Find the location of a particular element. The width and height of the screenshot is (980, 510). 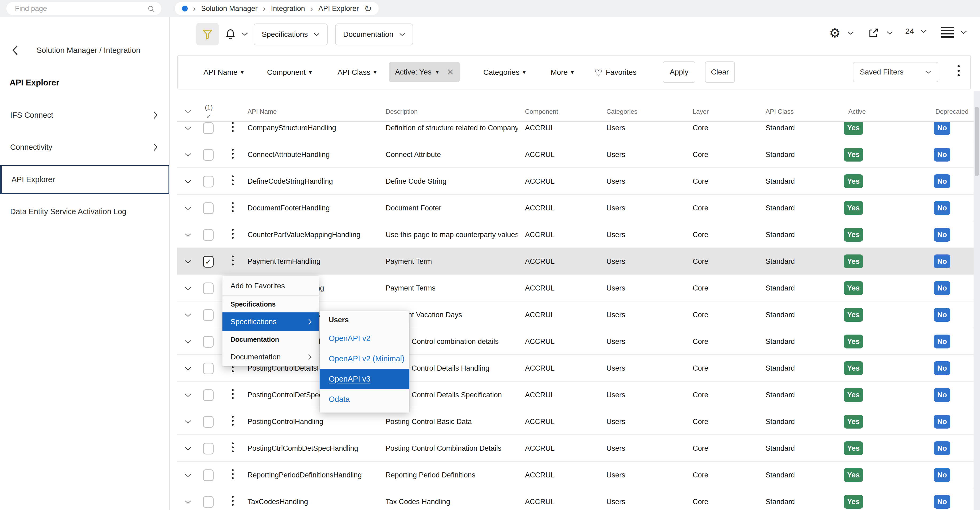

filter-api-name: API Name ▾ is located at coordinates (224, 72).